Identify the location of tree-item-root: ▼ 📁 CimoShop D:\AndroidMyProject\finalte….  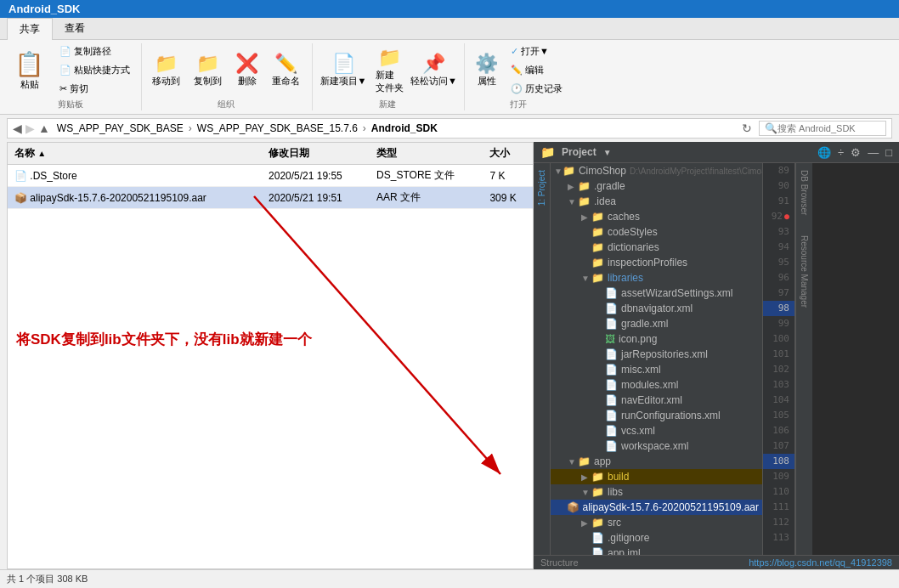
(656, 171).